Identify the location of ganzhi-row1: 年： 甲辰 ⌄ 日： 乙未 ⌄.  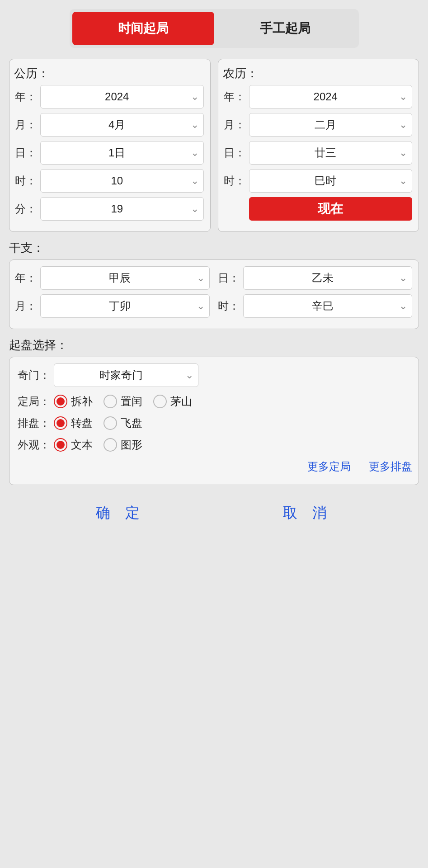
(213, 278).